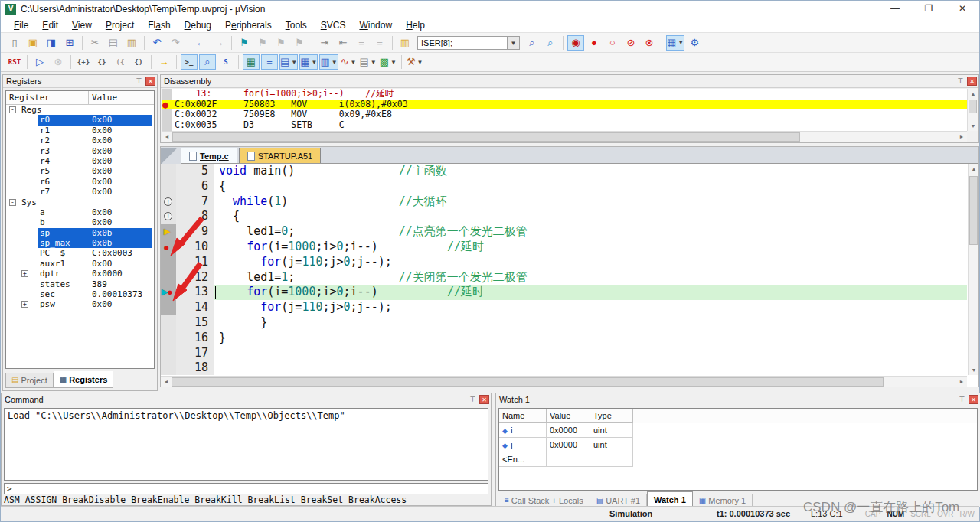 The image size is (980, 522). Describe the element at coordinates (132, 43) in the screenshot. I see `paste-button: ▥` at that location.